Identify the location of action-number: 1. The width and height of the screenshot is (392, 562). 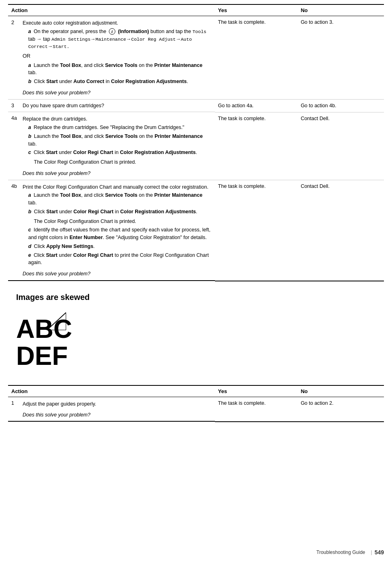
(17, 403).